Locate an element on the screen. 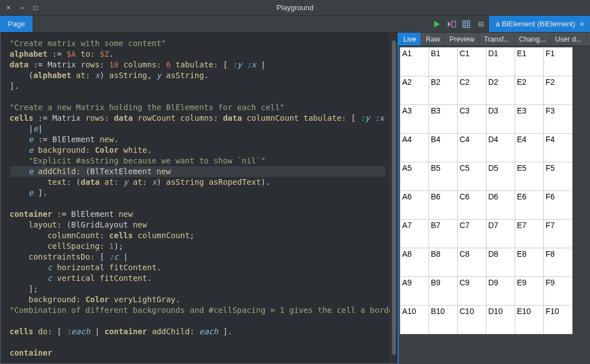  grid-cell: D3 is located at coordinates (501, 119).